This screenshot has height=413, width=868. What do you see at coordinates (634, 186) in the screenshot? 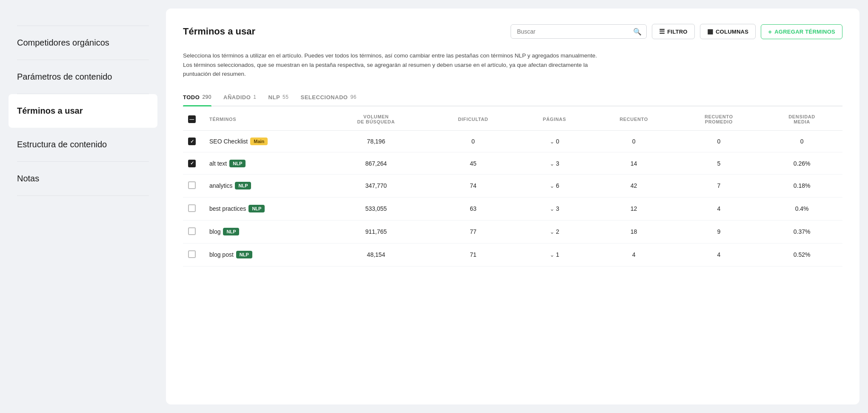
I see `cell-recuento: 42` at bounding box center [634, 186].